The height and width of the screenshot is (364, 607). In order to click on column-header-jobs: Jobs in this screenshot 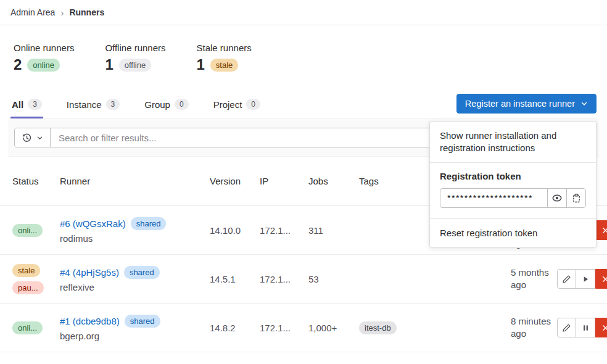, I will do `click(334, 181)`.